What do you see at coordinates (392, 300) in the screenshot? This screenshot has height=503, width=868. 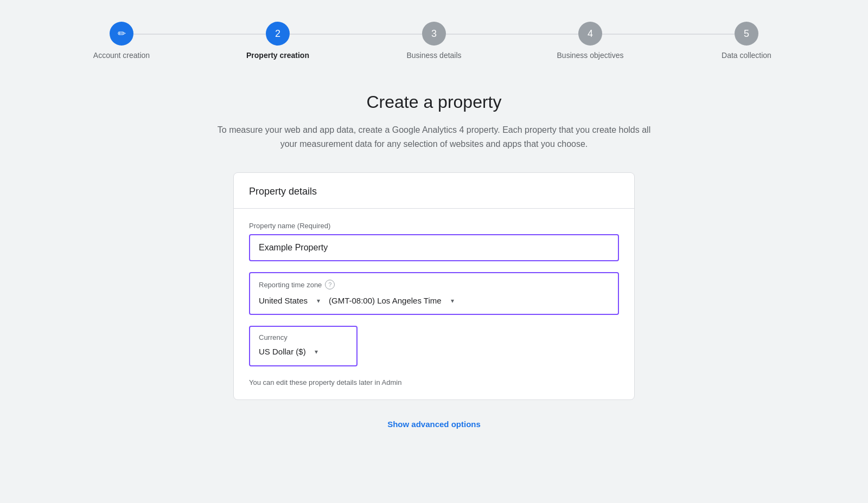 I see `timezone-select: (GMT-08:00) Los Angeles Time` at bounding box center [392, 300].